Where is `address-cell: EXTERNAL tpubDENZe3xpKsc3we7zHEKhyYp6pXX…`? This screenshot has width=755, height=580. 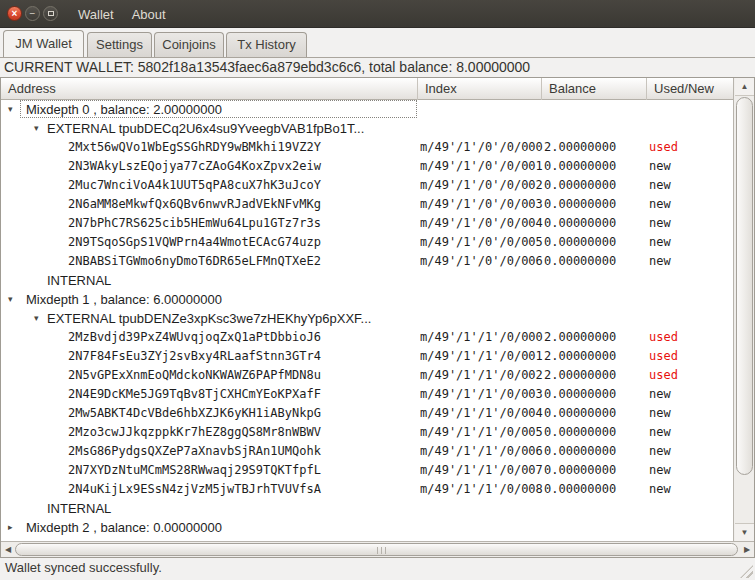
address-cell: EXTERNAL tpubDENZe3xpKsc3we7zHEKhyYp6pXX… is located at coordinates (210, 318).